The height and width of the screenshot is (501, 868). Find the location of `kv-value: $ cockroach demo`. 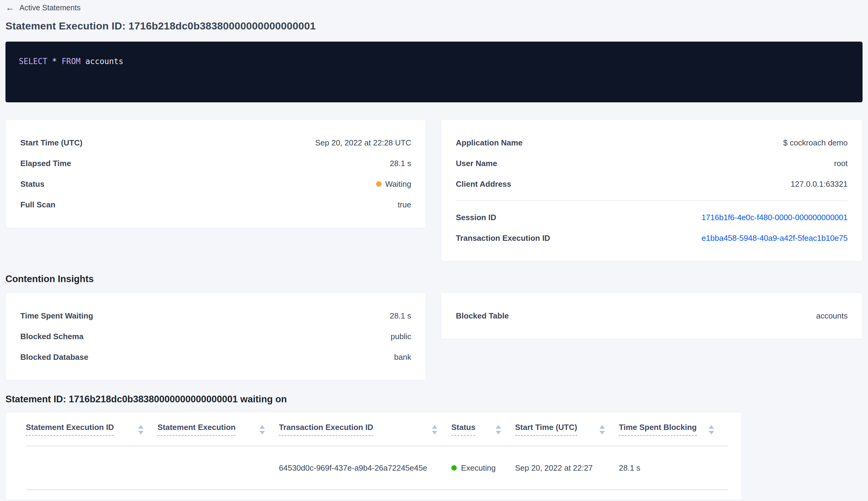

kv-value: $ cockroach demo is located at coordinates (816, 143).